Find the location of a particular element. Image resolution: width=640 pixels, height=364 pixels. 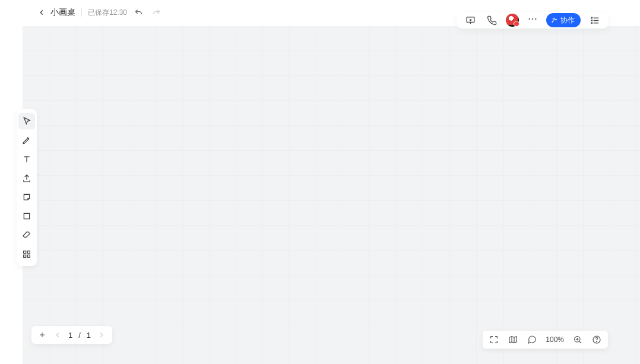

comment-icon is located at coordinates (532, 340).